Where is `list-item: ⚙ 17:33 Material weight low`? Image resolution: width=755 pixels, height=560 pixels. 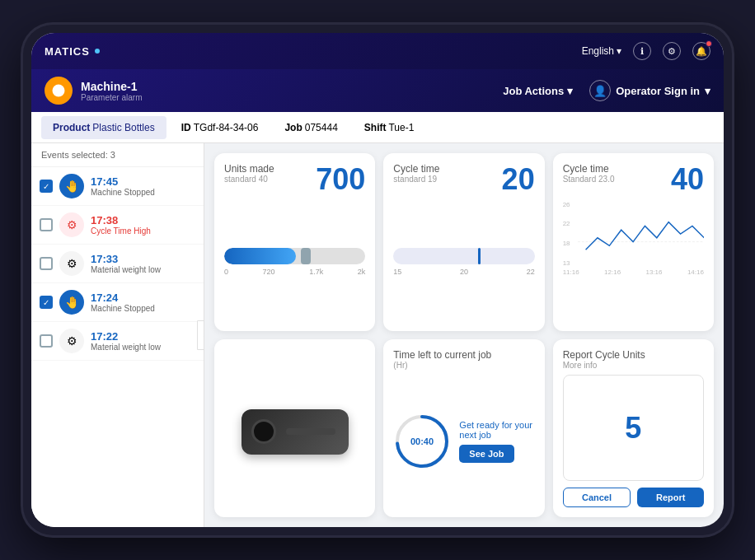
list-item: ⚙ 17:33 Material weight low is located at coordinates (117, 264).